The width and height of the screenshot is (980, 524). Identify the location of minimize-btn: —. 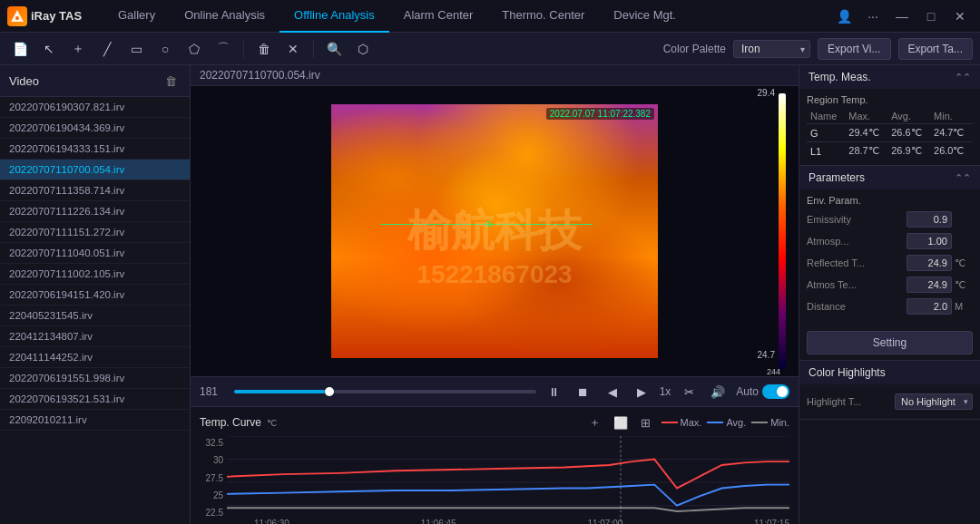
(902, 16).